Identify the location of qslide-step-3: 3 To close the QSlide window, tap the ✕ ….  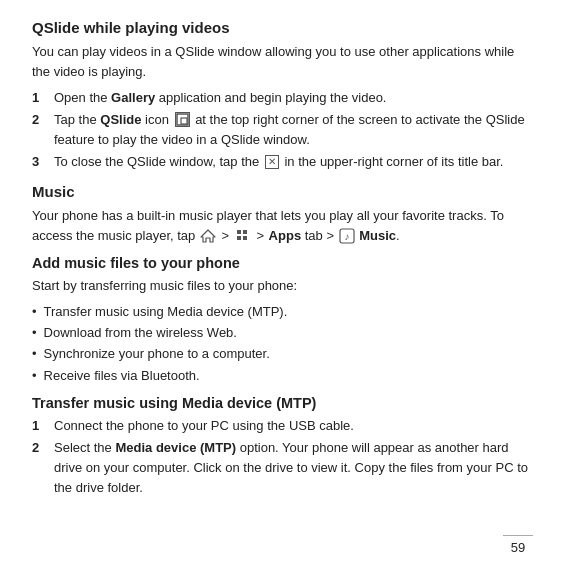
(282, 162).